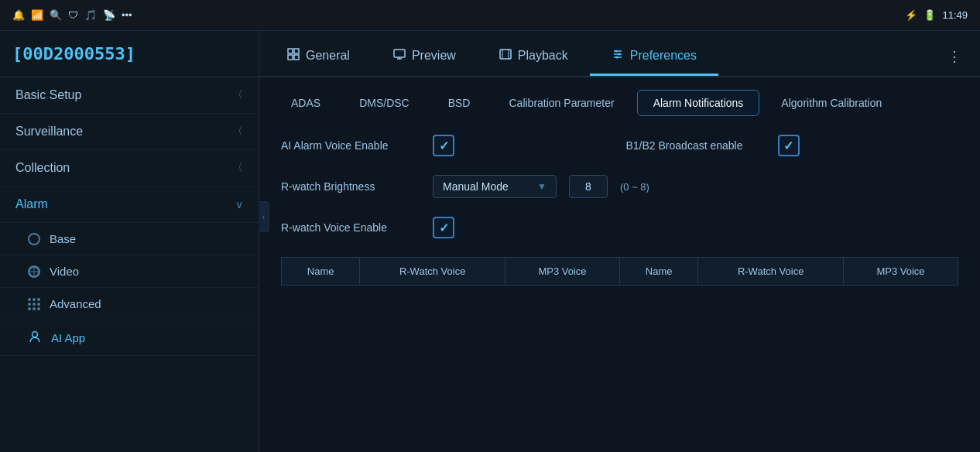 This screenshot has width=980, height=452. What do you see at coordinates (73, 15) in the screenshot?
I see `status-left: 🔔 📶 🔍 🛡 🎵 📡 •••` at bounding box center [73, 15].